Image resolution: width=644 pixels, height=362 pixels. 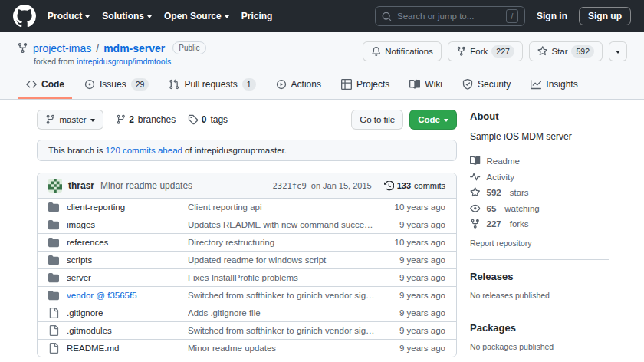 I want to click on tab-insights: Insights, so click(x=554, y=86).